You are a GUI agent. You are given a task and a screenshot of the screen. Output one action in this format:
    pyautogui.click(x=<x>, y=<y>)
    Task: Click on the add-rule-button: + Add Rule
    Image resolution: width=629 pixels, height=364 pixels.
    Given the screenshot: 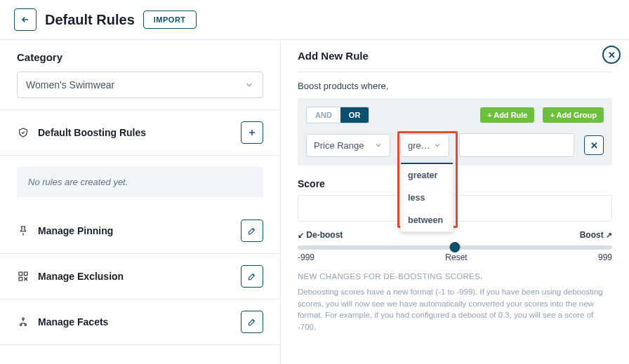 What is the action you would take?
    pyautogui.click(x=507, y=115)
    